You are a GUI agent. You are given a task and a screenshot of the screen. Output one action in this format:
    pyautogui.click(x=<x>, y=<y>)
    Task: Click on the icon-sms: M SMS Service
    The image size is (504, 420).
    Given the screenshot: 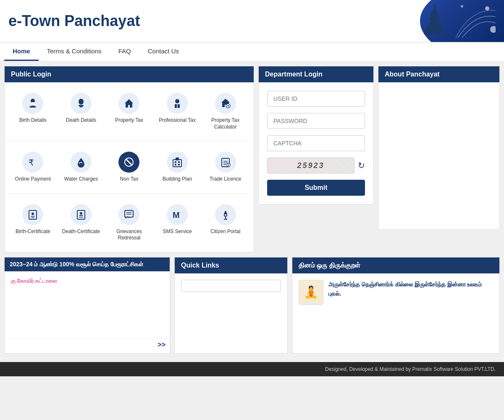 What is the action you would take?
    pyautogui.click(x=177, y=223)
    